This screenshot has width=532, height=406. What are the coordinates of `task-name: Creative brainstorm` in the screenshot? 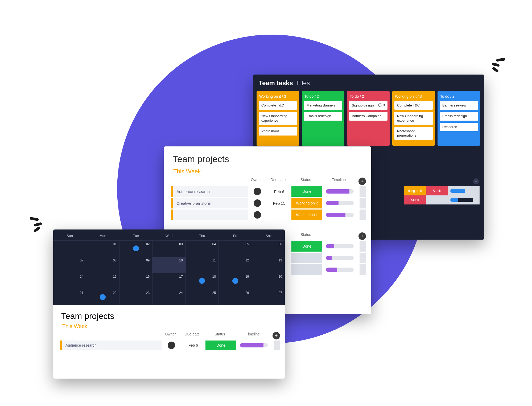 It's located at (210, 203).